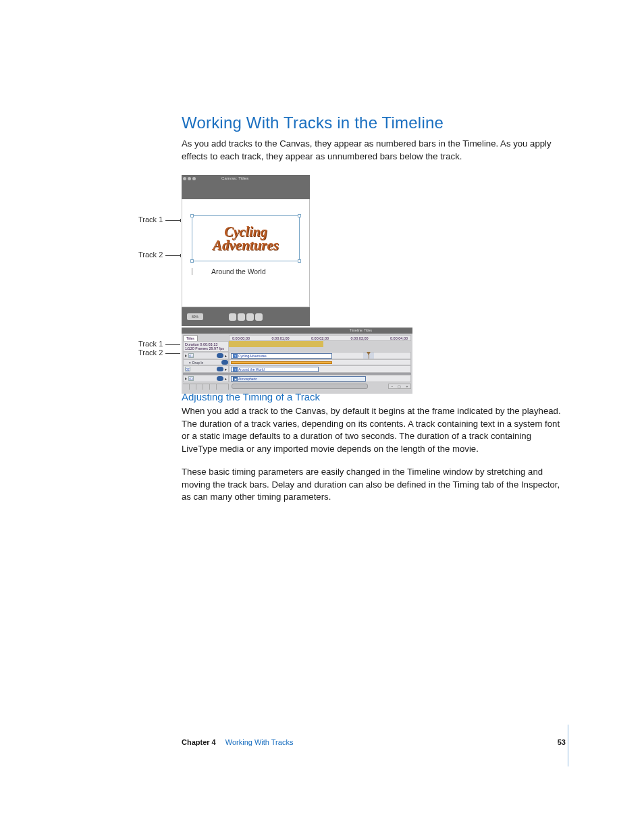 The height and width of the screenshot is (834, 644). Describe the element at coordinates (250, 317) in the screenshot. I see `transport-next-icon` at that location.